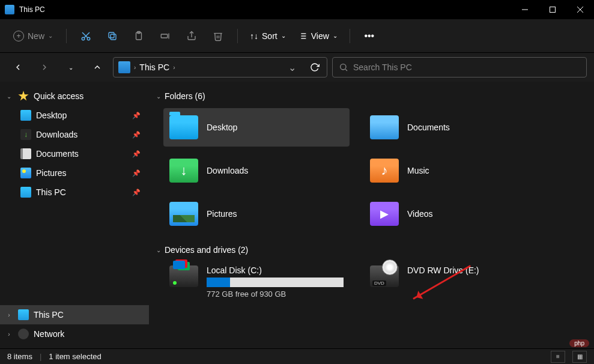 The width and height of the screenshot is (594, 364). I want to click on sidebar-label: Documents, so click(82, 154).